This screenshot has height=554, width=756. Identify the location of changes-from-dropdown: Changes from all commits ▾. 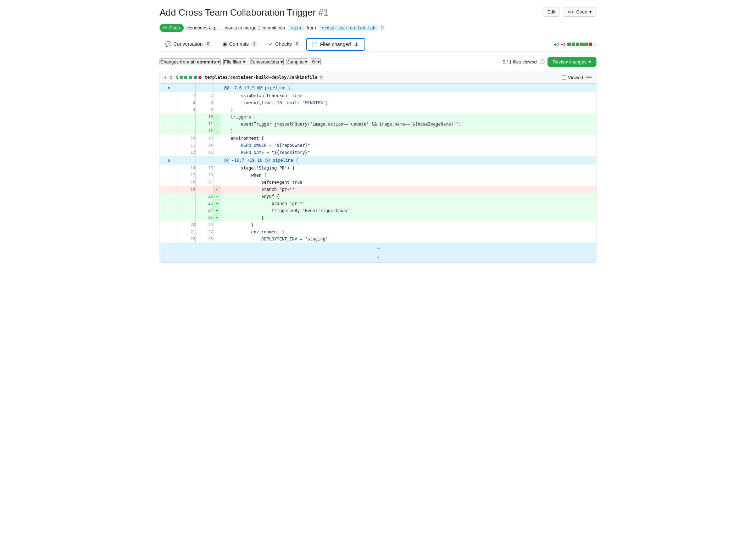
(190, 62).